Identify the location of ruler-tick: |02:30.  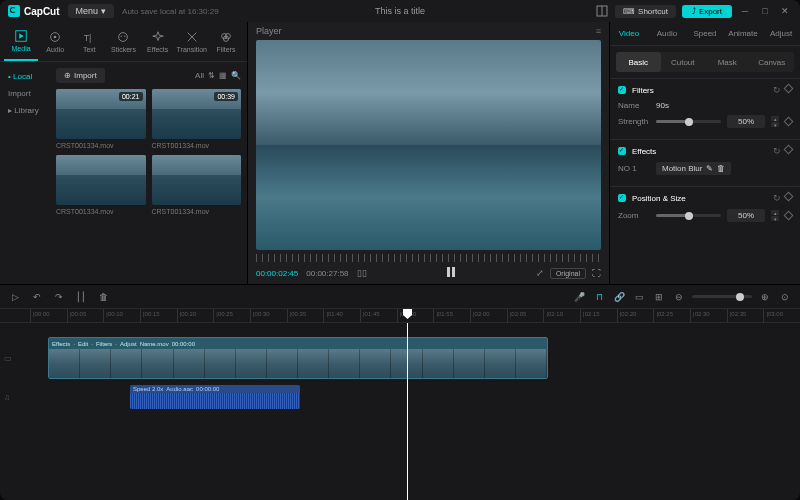
(708, 316).